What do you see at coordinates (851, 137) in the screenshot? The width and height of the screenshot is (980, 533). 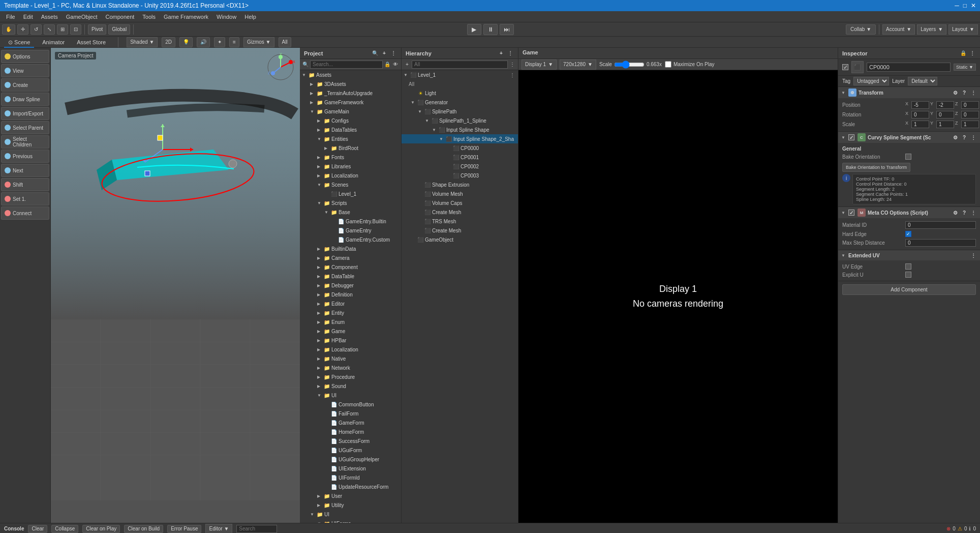 I see `curvy-active-checkbox: ✓` at bounding box center [851, 137].